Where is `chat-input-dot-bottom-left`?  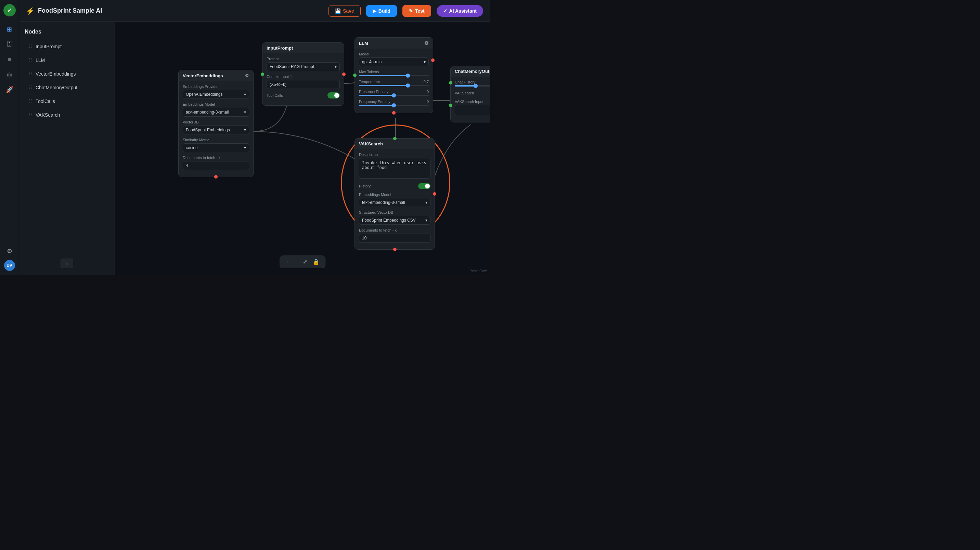 chat-input-dot-bottom-left is located at coordinates (450, 105).